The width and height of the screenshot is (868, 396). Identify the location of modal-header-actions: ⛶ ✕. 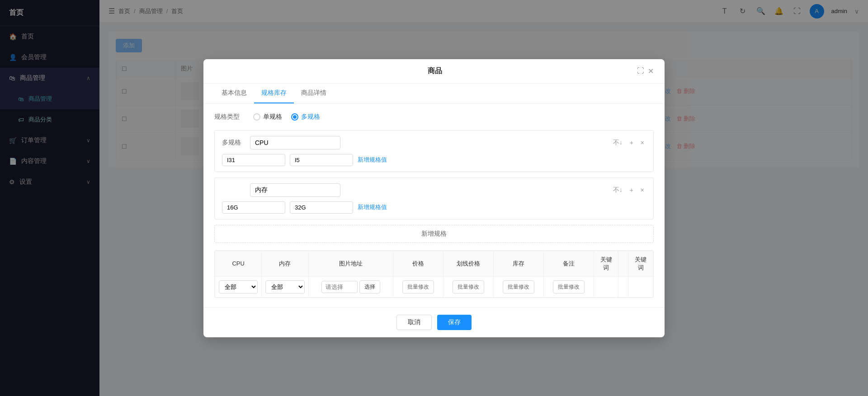
(646, 71).